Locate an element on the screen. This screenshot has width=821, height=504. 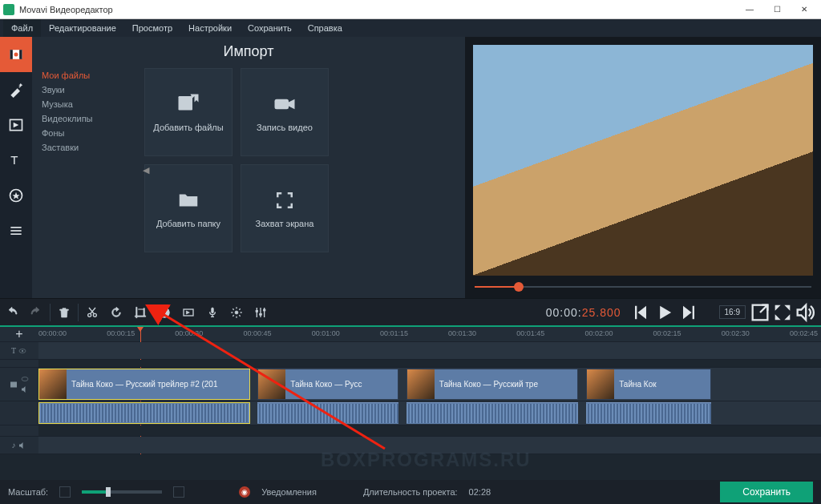
add-track-button: + is located at coordinates (19, 334).